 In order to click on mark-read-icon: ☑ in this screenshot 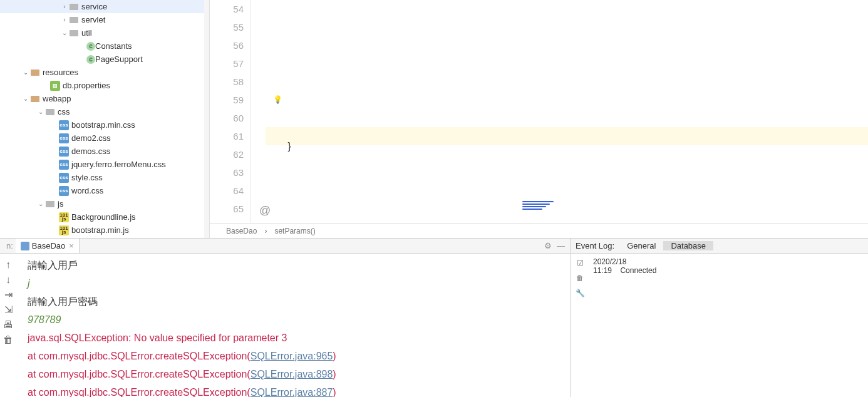, I will do `click(580, 263)`.